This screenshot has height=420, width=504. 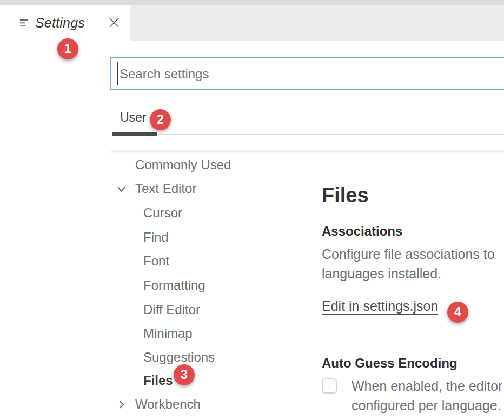 I want to click on setting-description-line: languages installed., so click(x=382, y=274).